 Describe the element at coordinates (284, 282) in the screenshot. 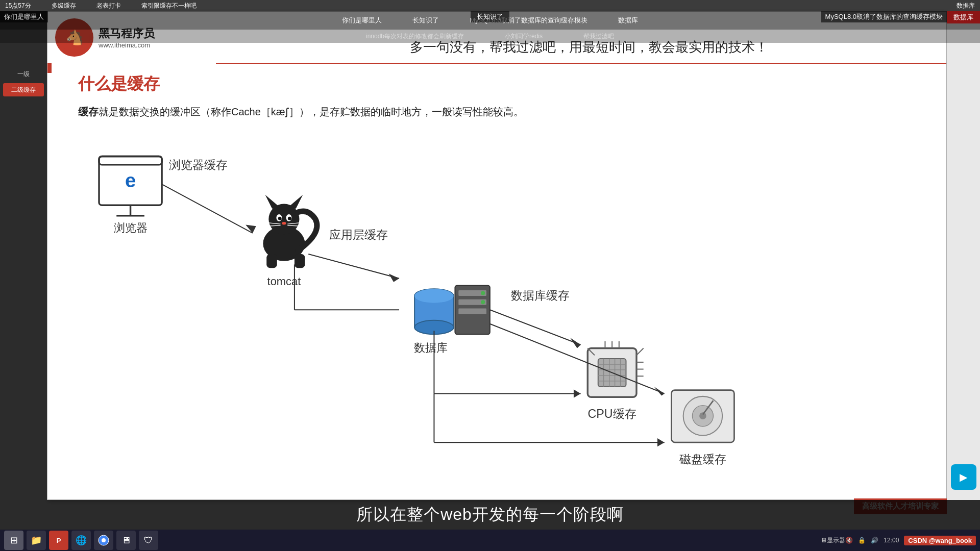

I see `svg-text: tomcat` at that location.